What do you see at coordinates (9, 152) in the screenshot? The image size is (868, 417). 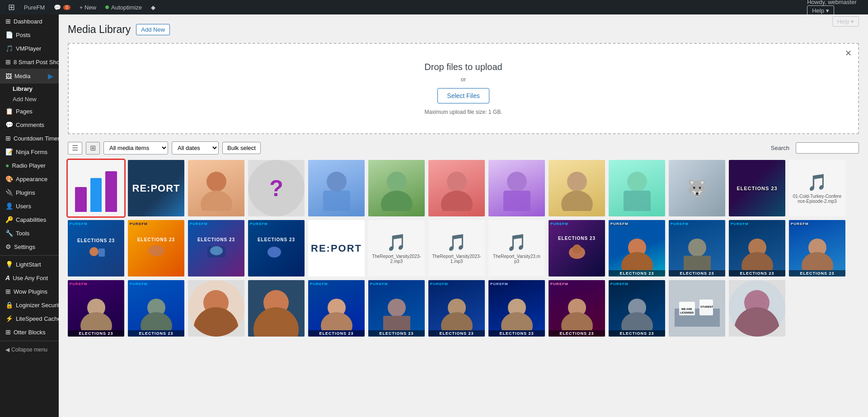 I see `ninja-icon: 📝` at bounding box center [9, 152].